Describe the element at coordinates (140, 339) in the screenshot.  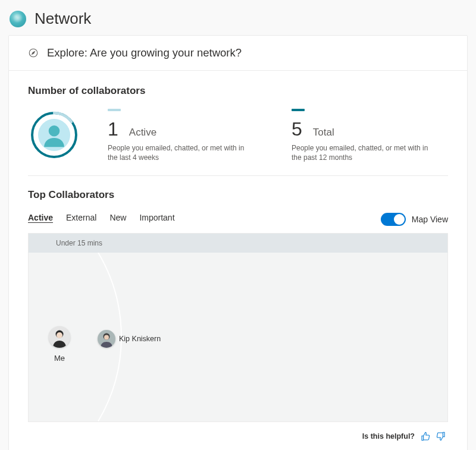
I see `kip-name: Kip Kniskern` at that location.